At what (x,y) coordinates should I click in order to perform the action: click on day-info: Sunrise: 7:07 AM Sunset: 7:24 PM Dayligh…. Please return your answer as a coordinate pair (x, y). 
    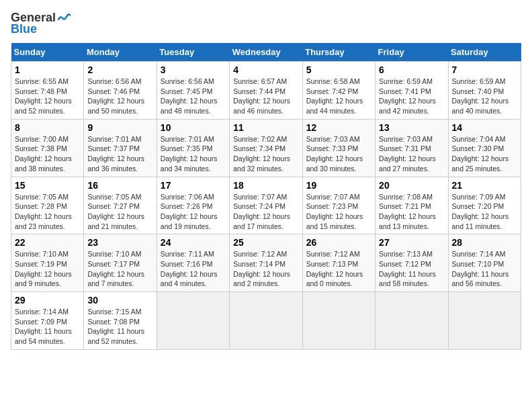
    Looking at the image, I should click on (266, 212).